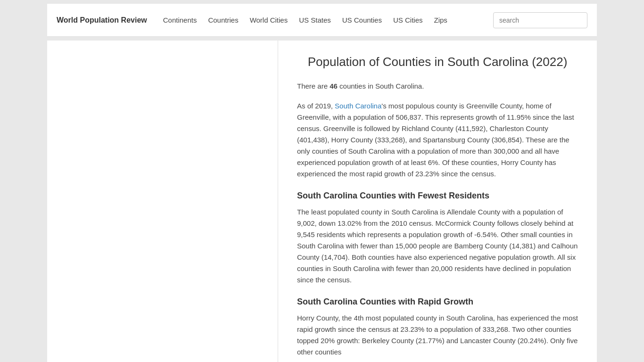 The height and width of the screenshot is (362, 644). I want to click on nav-link-world-cities: World Cities, so click(269, 20).